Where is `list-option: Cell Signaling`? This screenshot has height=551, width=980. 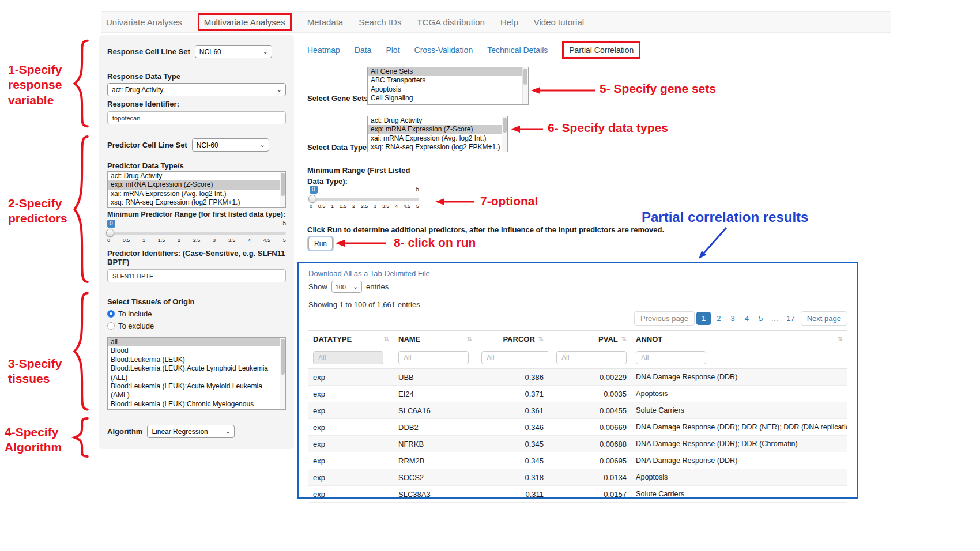
list-option: Cell Signaling is located at coordinates (448, 98).